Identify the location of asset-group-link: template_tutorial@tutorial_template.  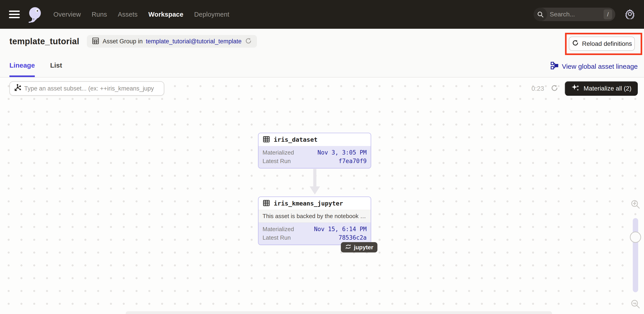
(194, 42).